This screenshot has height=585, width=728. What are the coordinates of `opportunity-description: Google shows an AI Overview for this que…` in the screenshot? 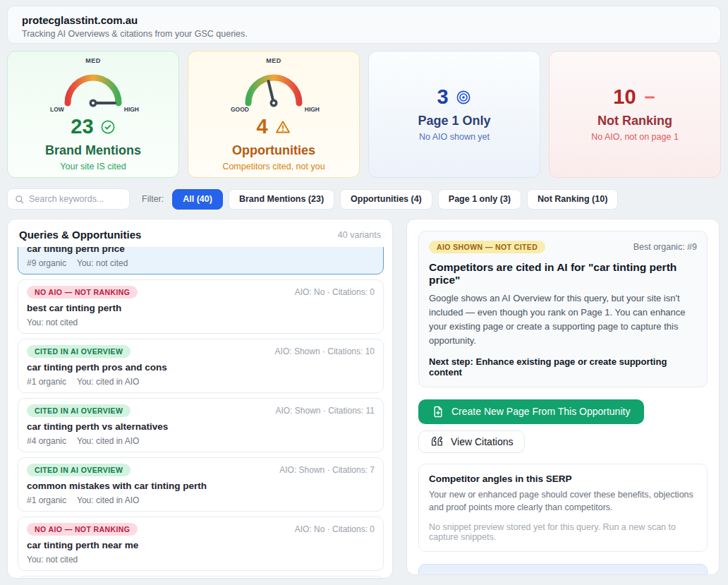 It's located at (563, 320).